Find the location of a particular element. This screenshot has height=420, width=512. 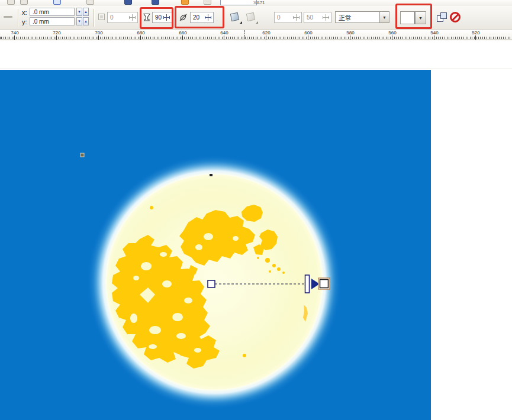

ruler-label: 560 is located at coordinates (392, 33).